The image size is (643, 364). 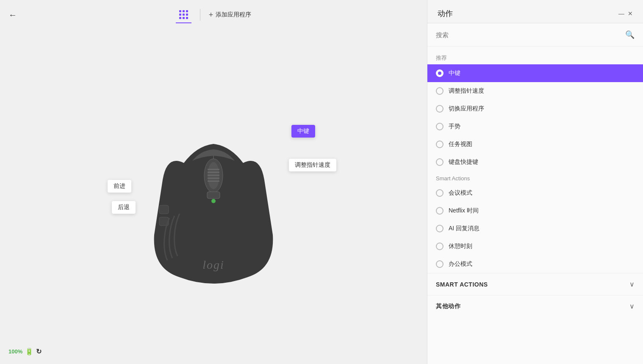 I want to click on action-item-xiuxian: 休憩时刻, so click(x=535, y=246).